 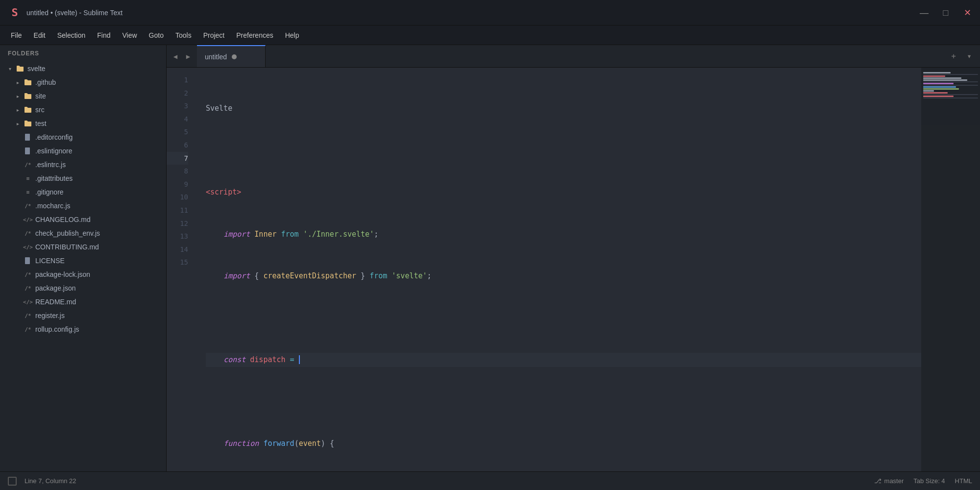 What do you see at coordinates (889, 481) in the screenshot?
I see `status-branch: ⎇ master` at bounding box center [889, 481].